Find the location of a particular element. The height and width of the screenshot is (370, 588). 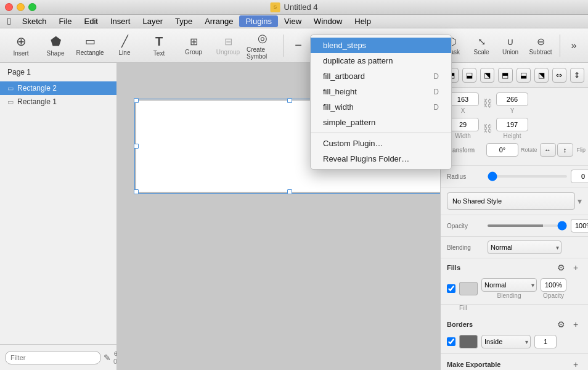

radius-input is located at coordinates (579, 176).